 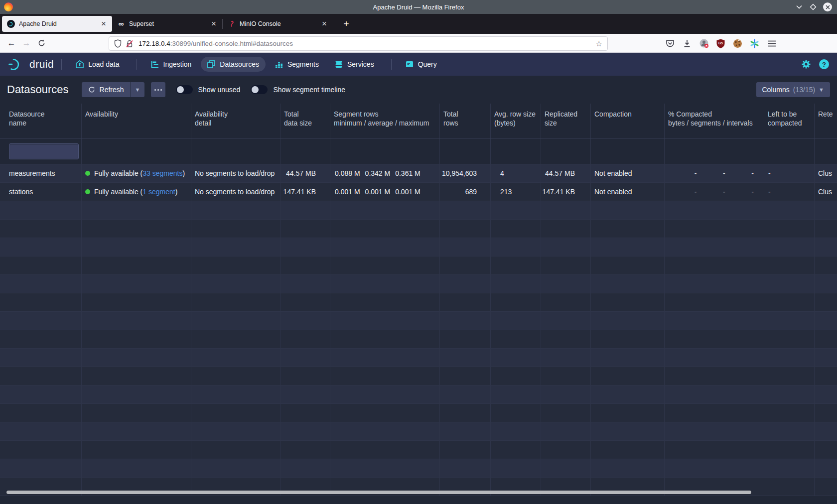 What do you see at coordinates (737, 44) in the screenshot?
I see `cookie-icon` at bounding box center [737, 44].